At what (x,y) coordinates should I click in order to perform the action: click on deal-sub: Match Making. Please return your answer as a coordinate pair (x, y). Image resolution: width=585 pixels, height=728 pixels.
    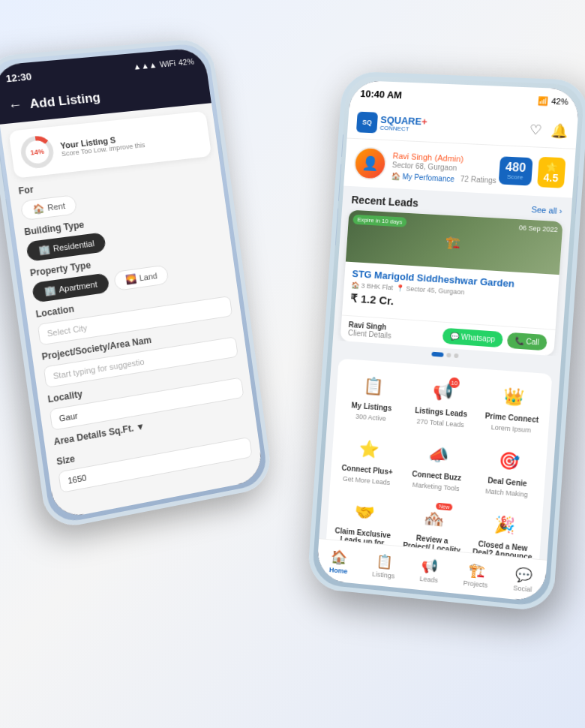
    Looking at the image, I should click on (507, 492).